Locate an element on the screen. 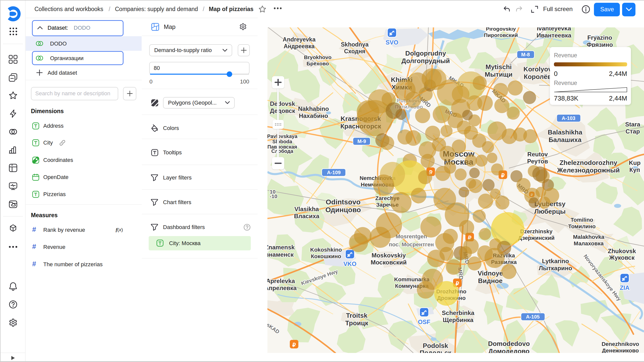 Image resolution: width=644 pixels, height=362 pixels. svg-text: Стар is located at coordinates (632, 131).